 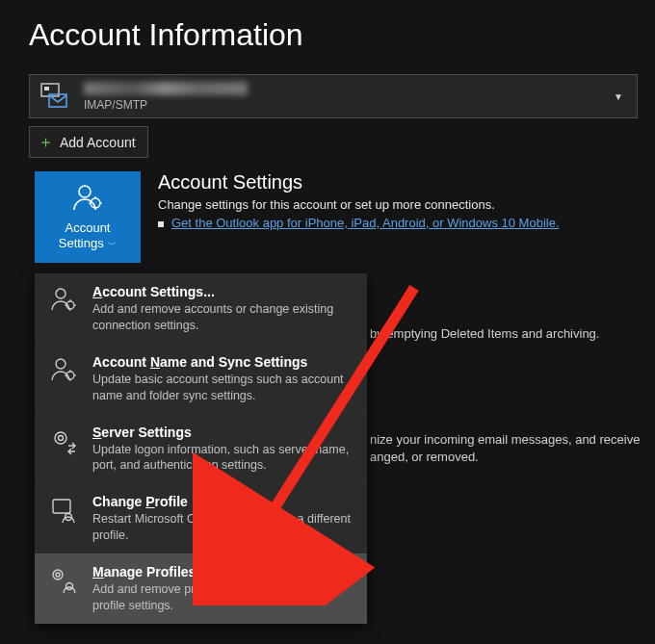 I want to click on menu-item-title: Manage Profiles, so click(x=223, y=572).